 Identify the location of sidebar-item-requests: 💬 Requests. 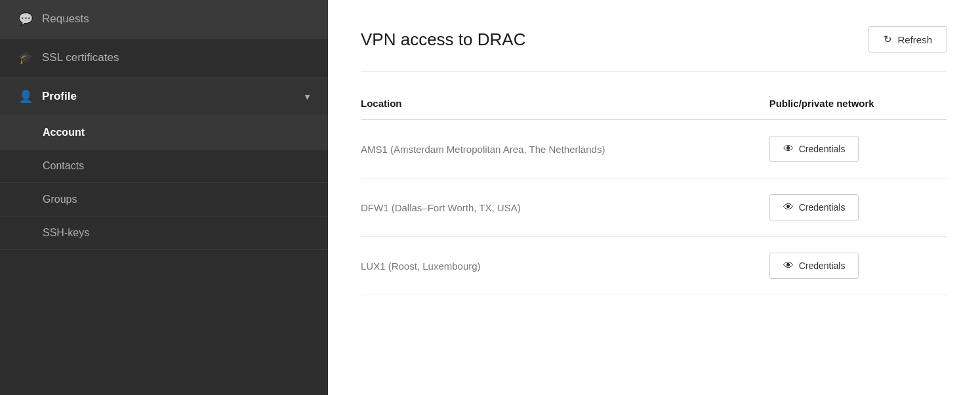
(164, 20).